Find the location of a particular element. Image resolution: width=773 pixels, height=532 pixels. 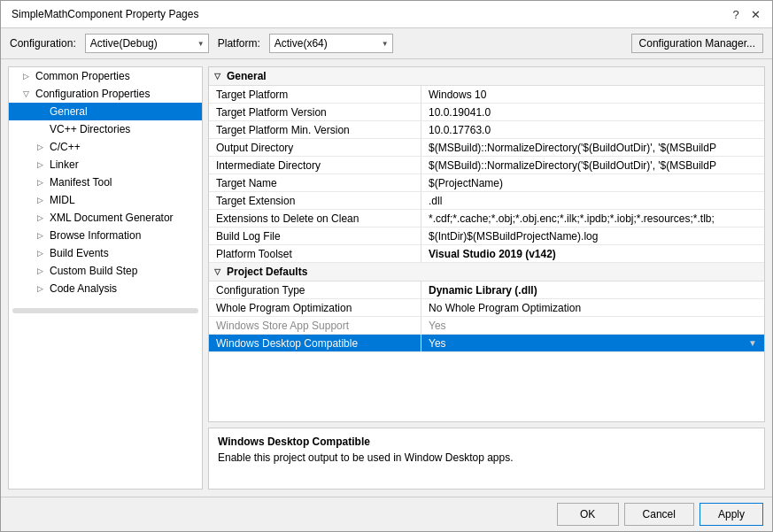

prop-name: Build Log File is located at coordinates (315, 235).